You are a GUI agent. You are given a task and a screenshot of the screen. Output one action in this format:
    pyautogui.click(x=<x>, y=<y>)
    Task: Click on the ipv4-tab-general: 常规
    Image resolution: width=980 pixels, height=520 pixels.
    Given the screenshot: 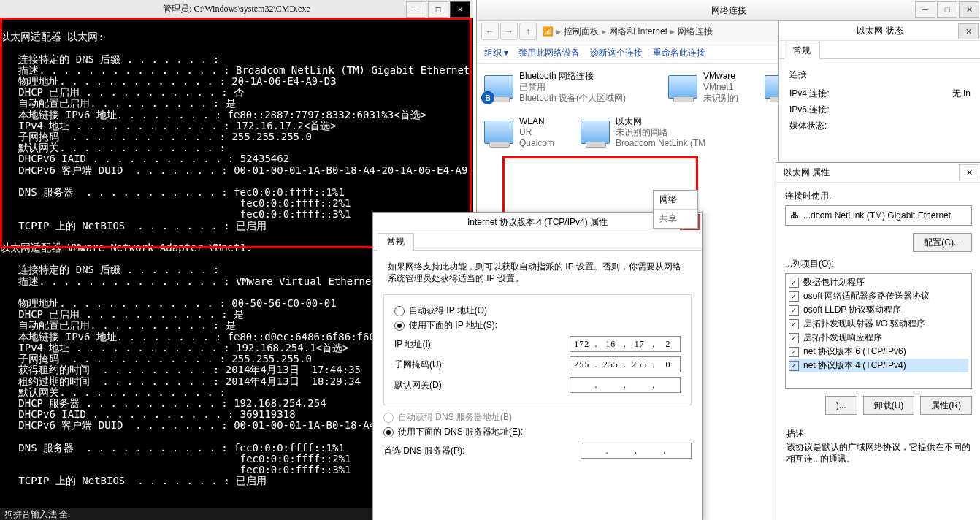 What is the action you would take?
    pyautogui.click(x=396, y=242)
    